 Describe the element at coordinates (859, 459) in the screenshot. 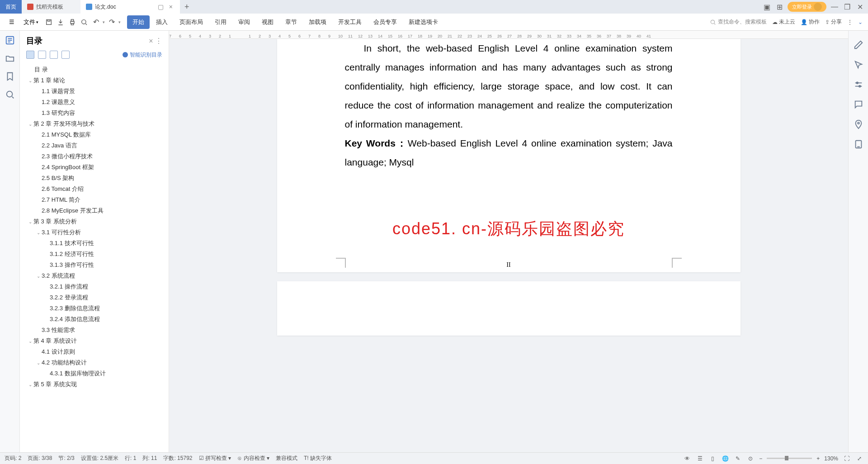

I see `expand-icon: ⤢` at that location.